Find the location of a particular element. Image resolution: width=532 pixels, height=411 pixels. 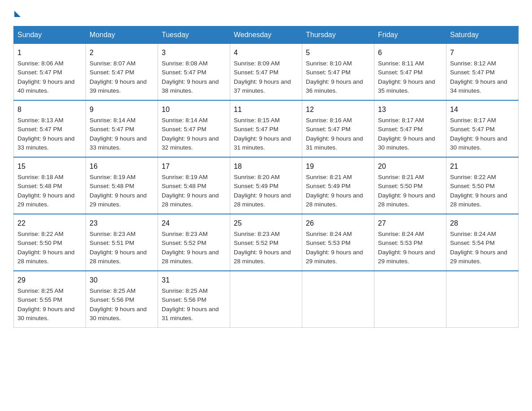

daylight-text: Daylight: 9 hours and 37 minutes. is located at coordinates (262, 86).